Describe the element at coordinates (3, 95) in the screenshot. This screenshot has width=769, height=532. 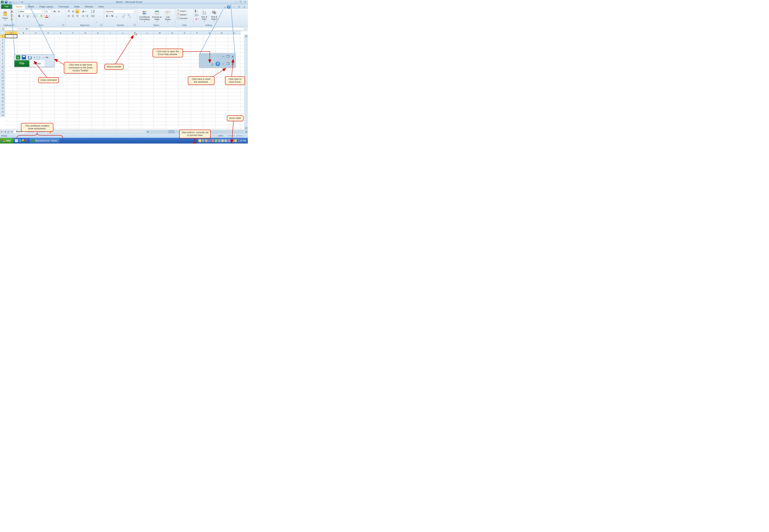
I see `row-header-18: 18` at that location.